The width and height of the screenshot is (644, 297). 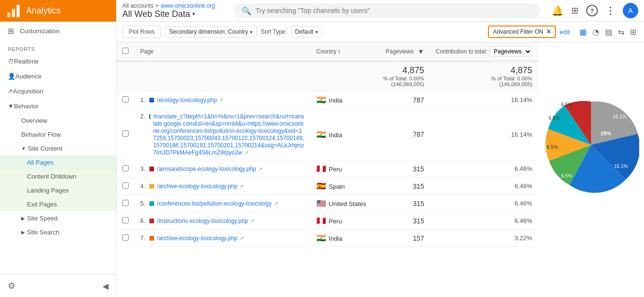 I want to click on sidebar-item-overview: Overview, so click(x=58, y=120).